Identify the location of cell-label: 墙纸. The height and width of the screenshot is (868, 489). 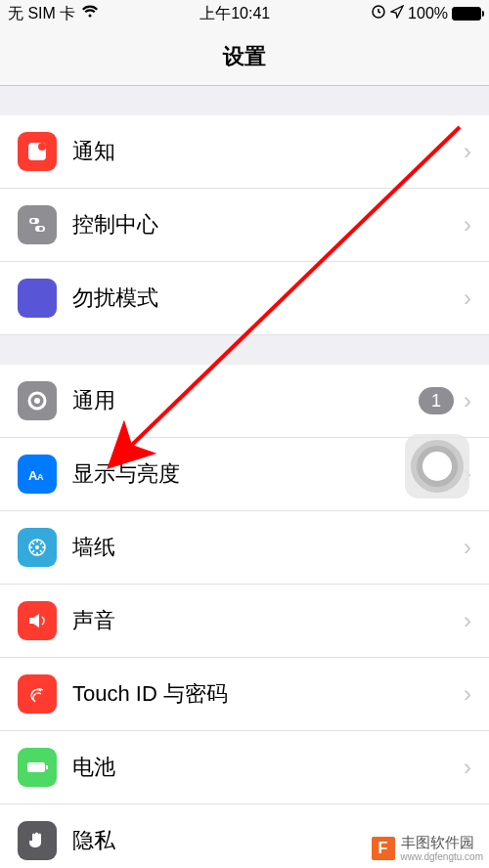
(268, 547).